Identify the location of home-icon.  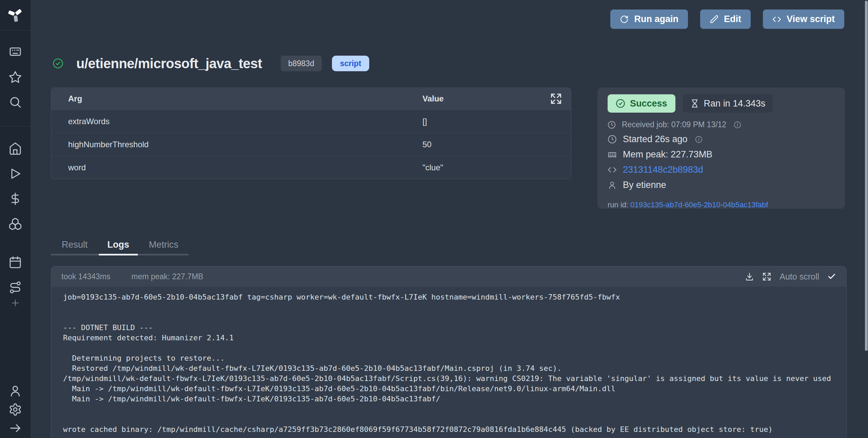
(15, 149).